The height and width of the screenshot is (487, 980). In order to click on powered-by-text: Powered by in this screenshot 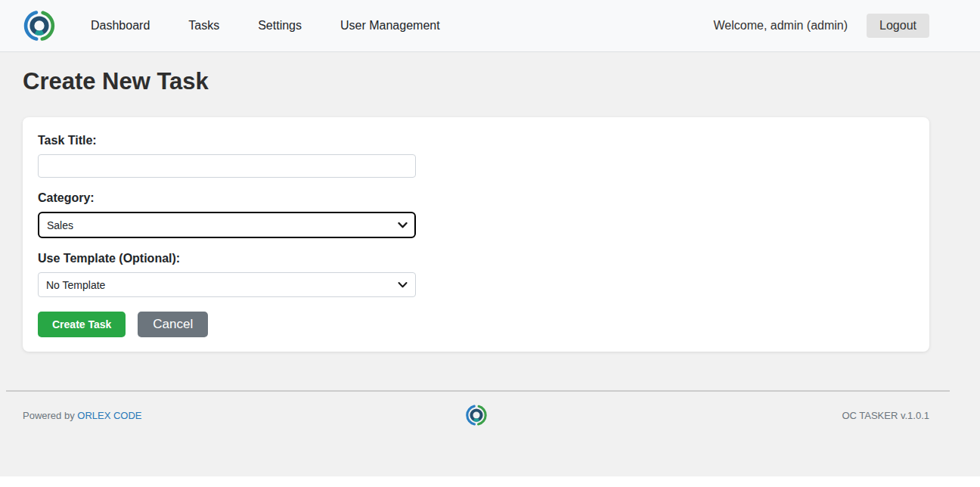, I will do `click(48, 416)`.